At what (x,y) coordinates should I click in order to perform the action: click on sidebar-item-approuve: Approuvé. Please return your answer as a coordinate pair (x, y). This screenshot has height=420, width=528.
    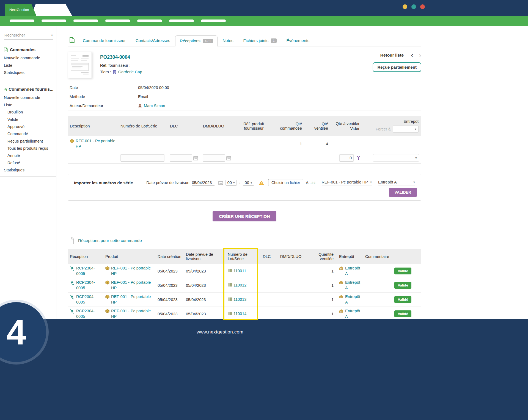
    Looking at the image, I should click on (29, 127).